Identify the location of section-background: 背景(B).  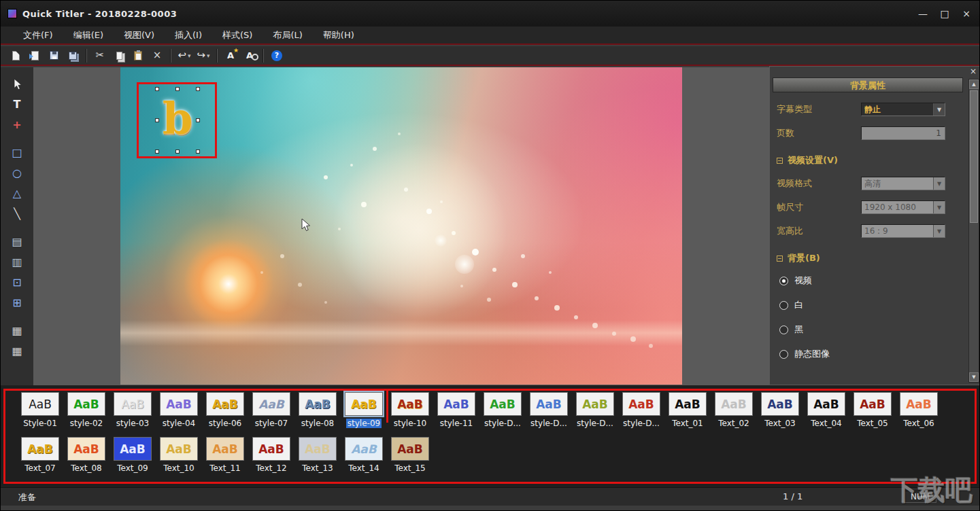
(879, 258).